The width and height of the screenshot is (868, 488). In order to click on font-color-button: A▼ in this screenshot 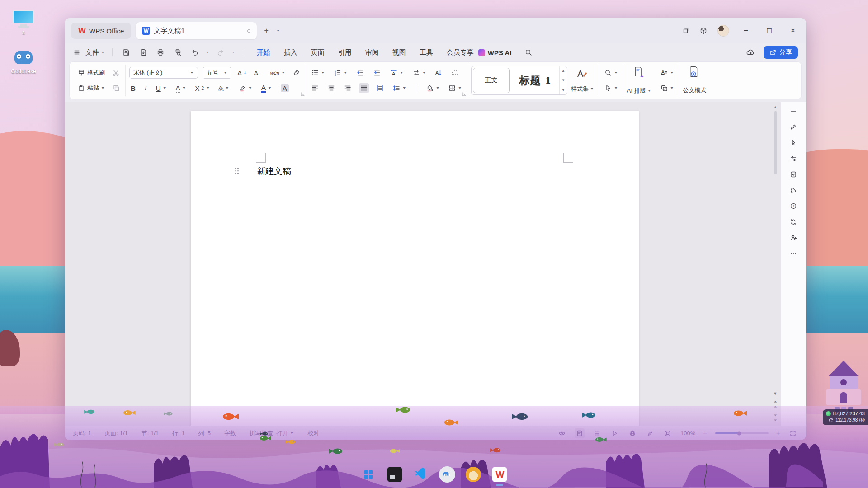, I will do `click(267, 89)`.